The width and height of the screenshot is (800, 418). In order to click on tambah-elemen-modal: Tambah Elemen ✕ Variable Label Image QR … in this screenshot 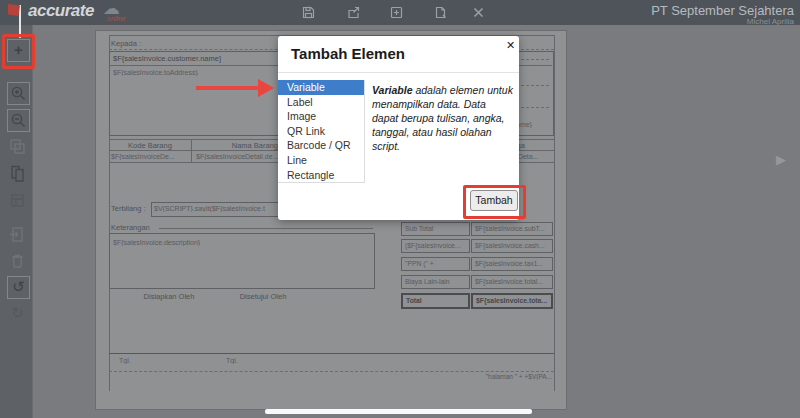, I will do `click(398, 128)`.